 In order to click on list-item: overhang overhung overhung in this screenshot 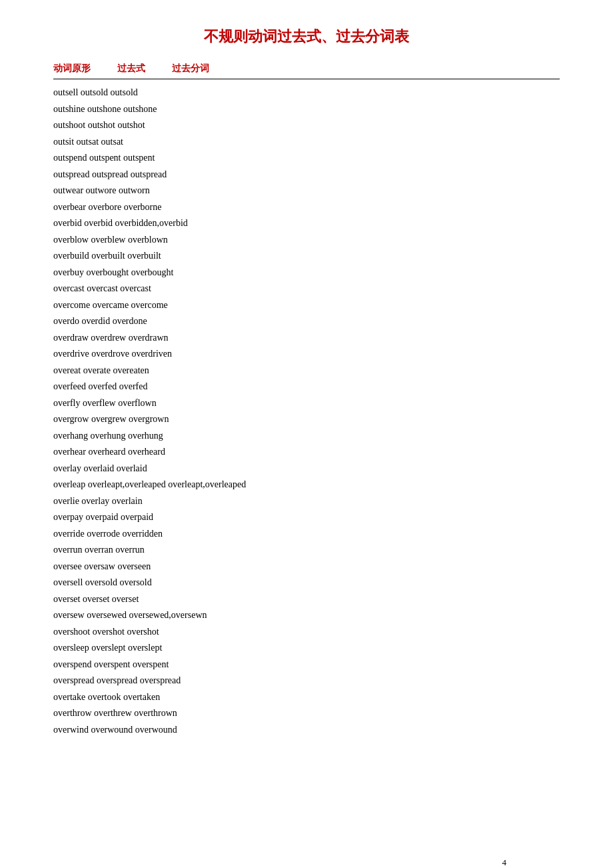, I will do `click(306, 436)`.